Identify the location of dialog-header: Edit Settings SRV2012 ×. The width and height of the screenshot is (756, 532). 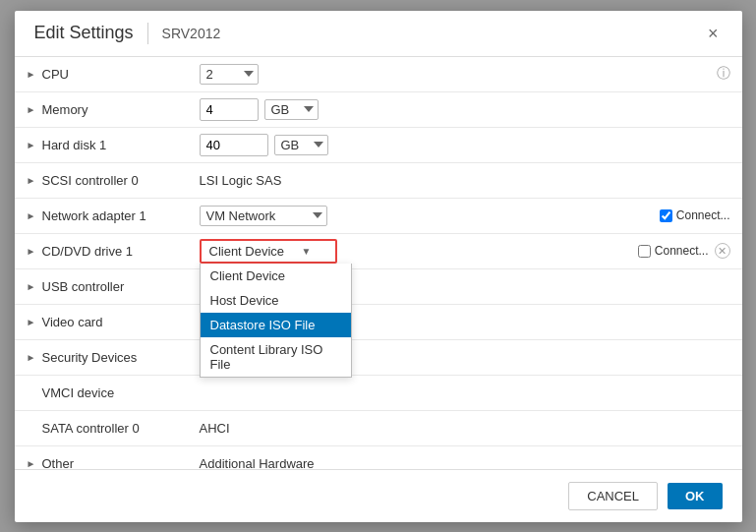
(378, 33).